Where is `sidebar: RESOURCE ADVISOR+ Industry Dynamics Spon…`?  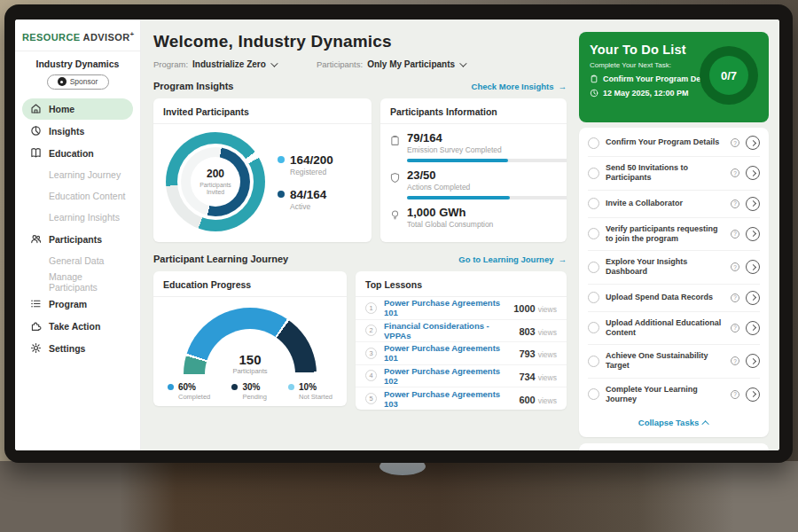
sidebar: RESOURCE ADVISOR+ Industry Dynamics Spon… is located at coordinates (78, 235).